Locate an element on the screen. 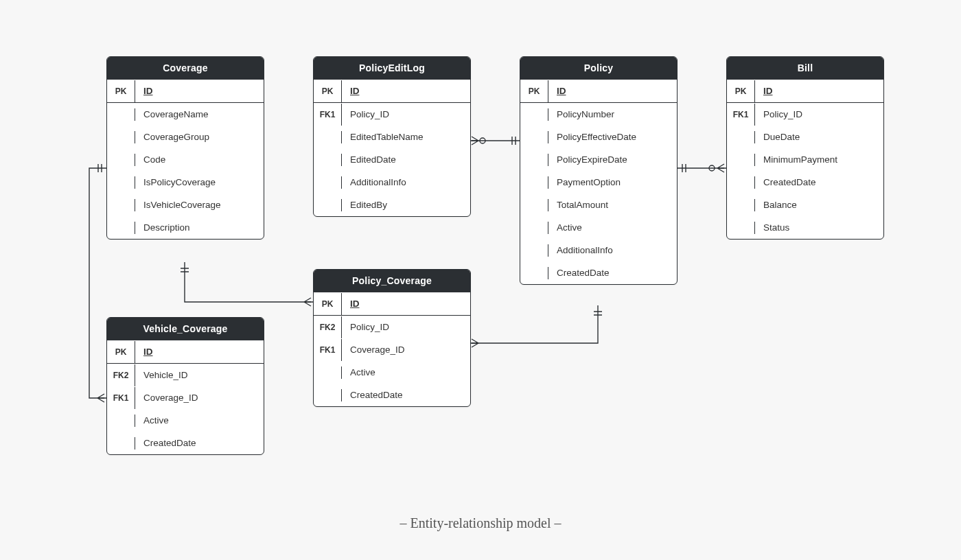 The width and height of the screenshot is (961, 560). entity-policy: PolicyPKIDPolicyNumberPolicyEffectiveDat… is located at coordinates (599, 170).